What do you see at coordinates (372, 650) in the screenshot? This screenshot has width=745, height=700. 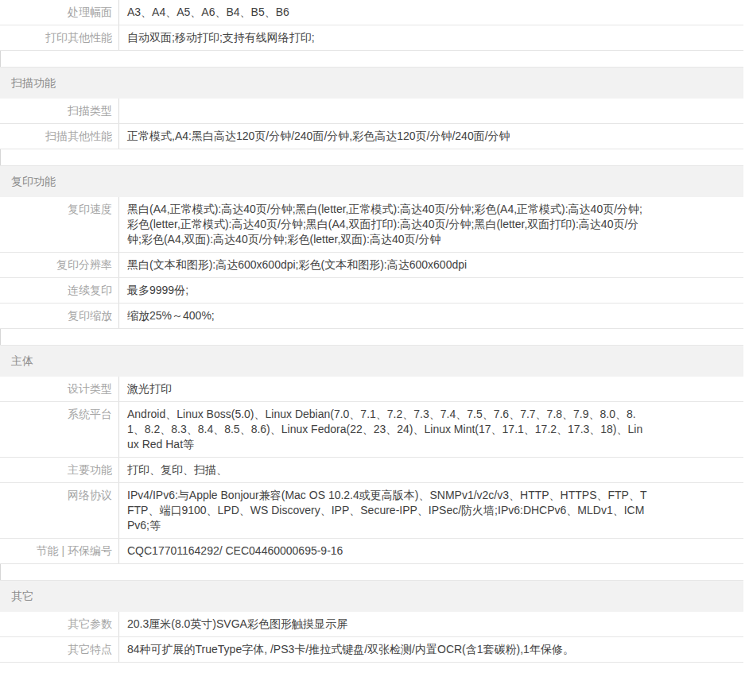 I see `table-row: 其它特点84种可扩展的TrueType字体, /PS3卡/推拉式键盘/双张检测/…` at bounding box center [372, 650].